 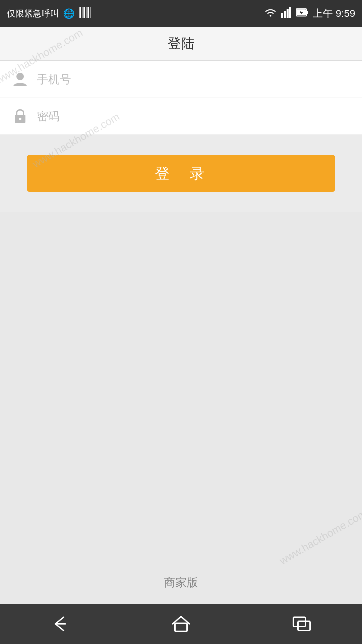 What do you see at coordinates (20, 116) in the screenshot?
I see `lock-icon` at bounding box center [20, 116].